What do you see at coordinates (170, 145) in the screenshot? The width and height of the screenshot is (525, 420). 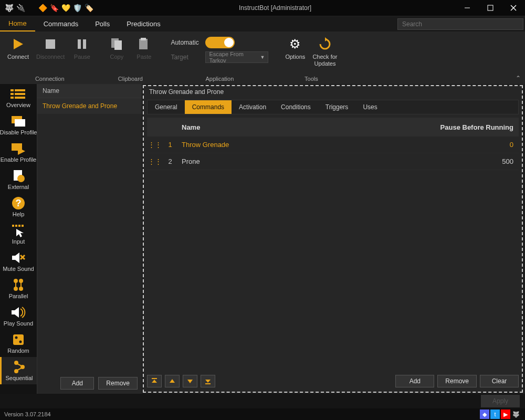 I see `row-index: 1` at bounding box center [170, 145].